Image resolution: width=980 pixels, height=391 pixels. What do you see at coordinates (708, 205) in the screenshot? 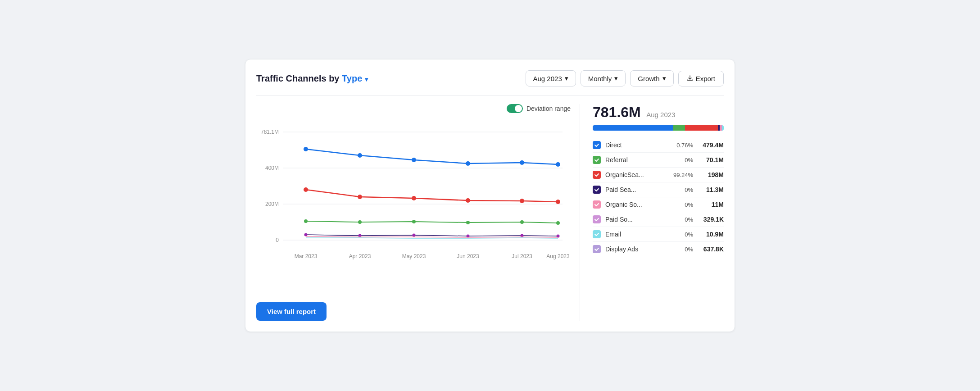
I see `channel-value: 11M` at bounding box center [708, 205].